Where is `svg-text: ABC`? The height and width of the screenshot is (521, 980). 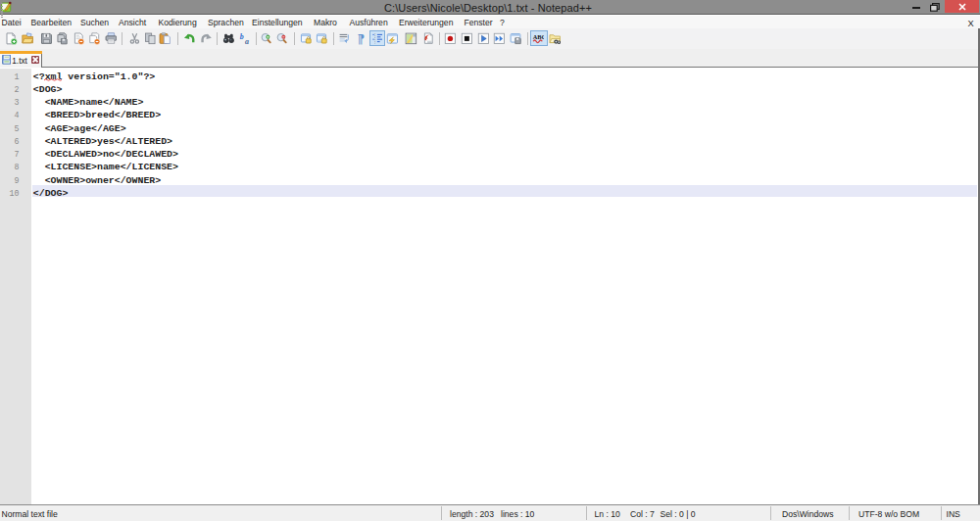 svg-text: ABC is located at coordinates (538, 37).